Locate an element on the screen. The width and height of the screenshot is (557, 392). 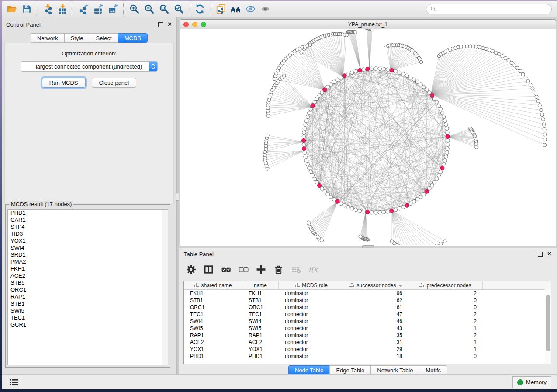
tab-select: Select is located at coordinates (104, 38).